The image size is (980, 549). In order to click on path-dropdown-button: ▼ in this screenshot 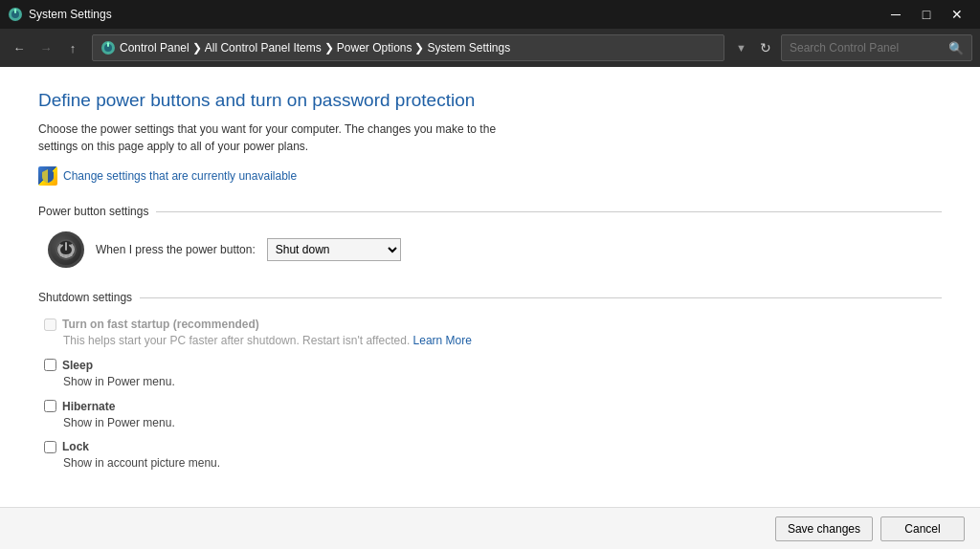, I will do `click(741, 48)`.